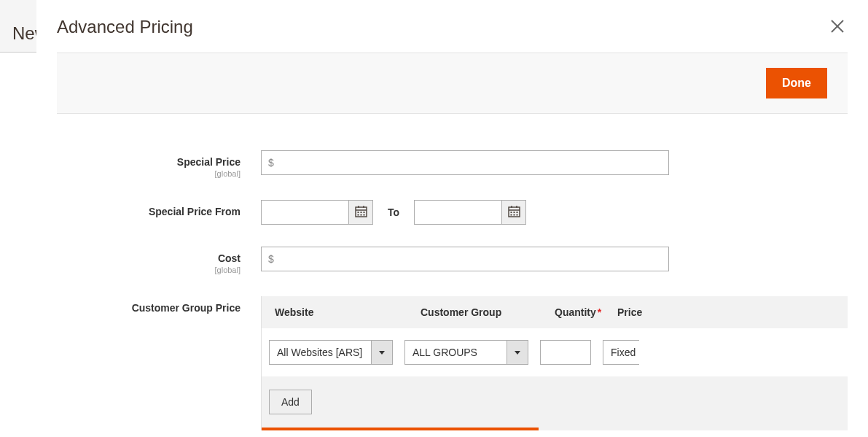  Describe the element at coordinates (229, 258) in the screenshot. I see `cost-label: Cost` at that location.